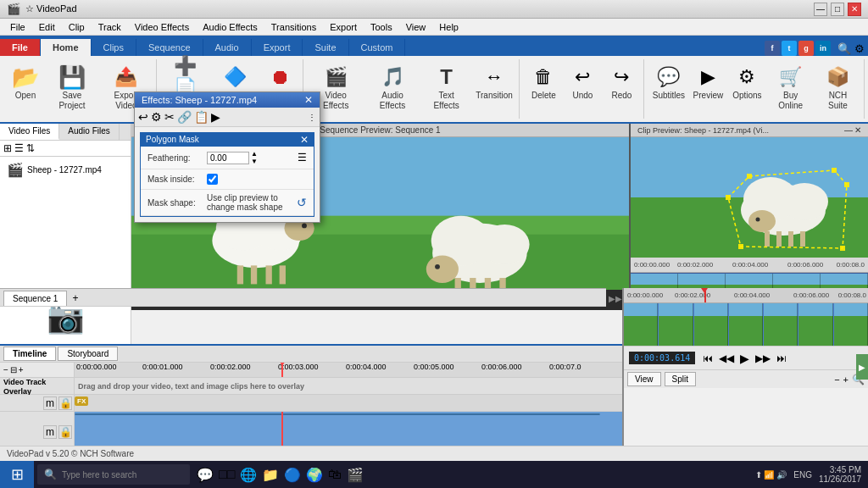  What do you see at coordinates (36, 298) in the screenshot?
I see `sequence-tab-1: Sequence 1` at bounding box center [36, 298].